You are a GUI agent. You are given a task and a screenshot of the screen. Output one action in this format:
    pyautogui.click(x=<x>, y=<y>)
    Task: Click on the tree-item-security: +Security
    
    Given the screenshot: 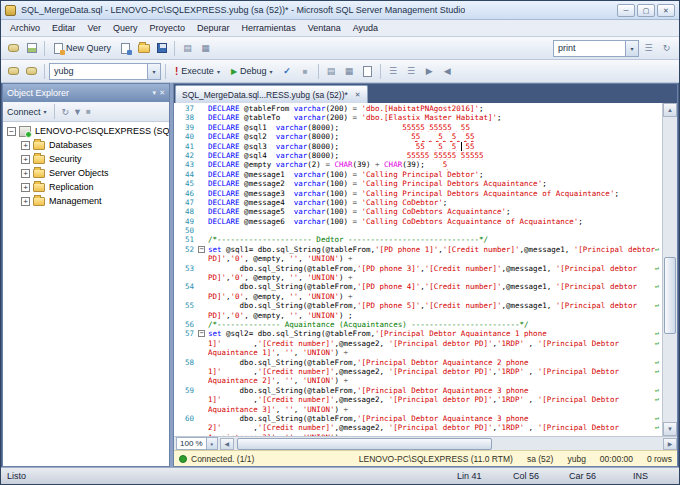 What is the action you would take?
    pyautogui.click(x=86, y=159)
    